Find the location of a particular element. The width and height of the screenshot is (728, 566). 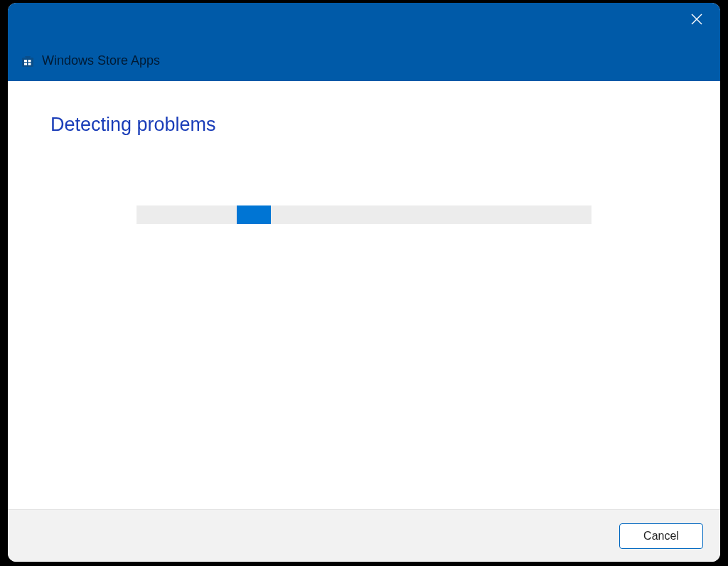

footer: Cancel is located at coordinates (364, 535).